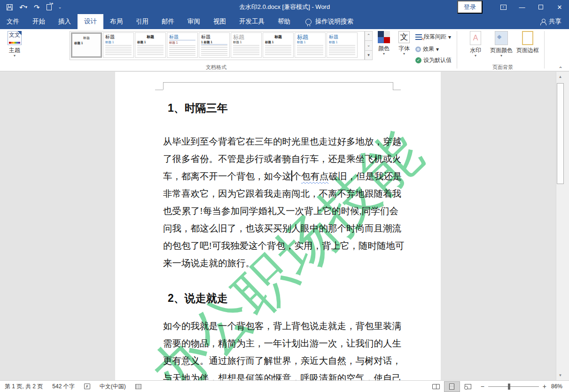 This screenshot has width=569, height=392. What do you see at coordinates (436, 387) in the screenshot?
I see `read-mode-button` at bounding box center [436, 387].